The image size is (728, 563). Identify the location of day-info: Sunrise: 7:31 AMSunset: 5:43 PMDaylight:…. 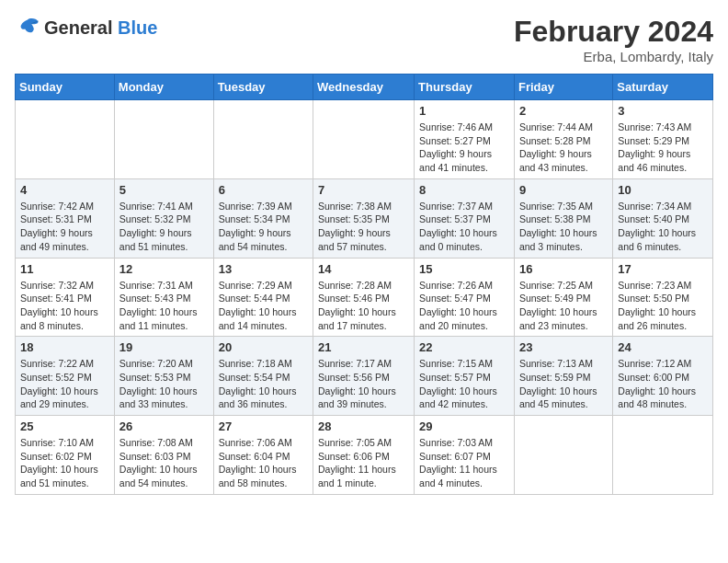
(164, 305).